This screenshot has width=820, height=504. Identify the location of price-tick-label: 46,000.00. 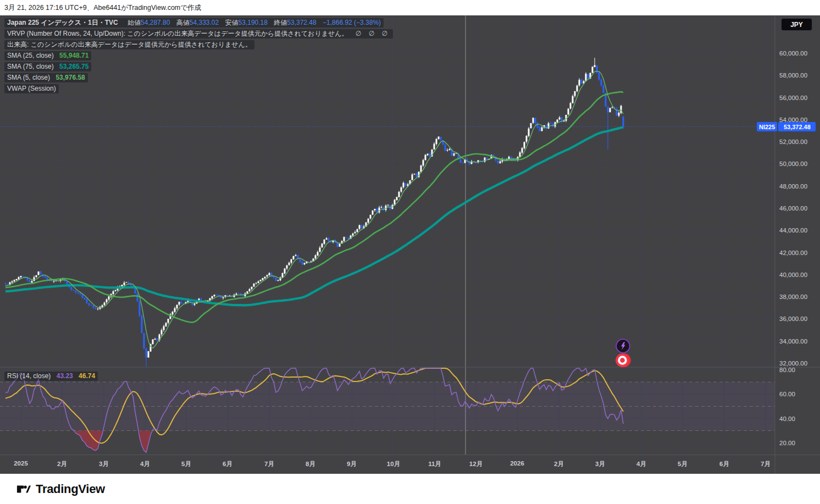
(794, 208).